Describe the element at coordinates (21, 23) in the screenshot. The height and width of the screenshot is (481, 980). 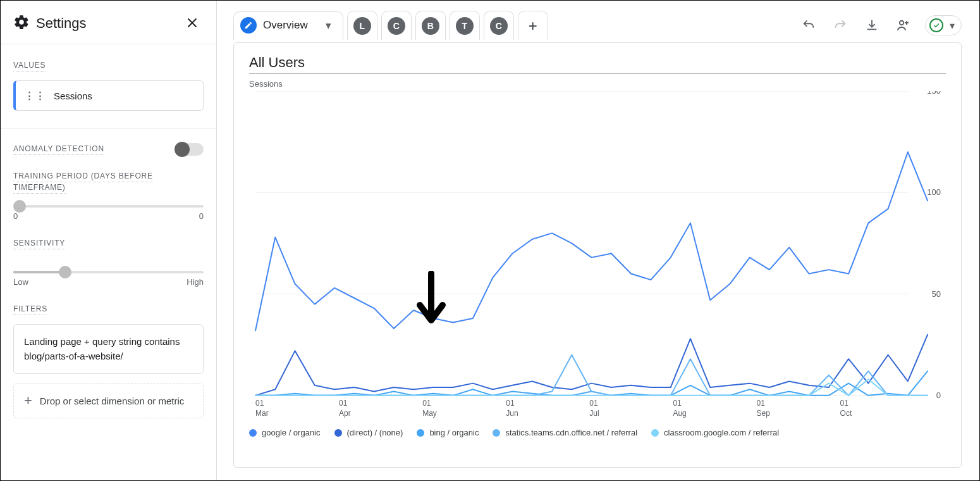
I see `gear-icon` at that location.